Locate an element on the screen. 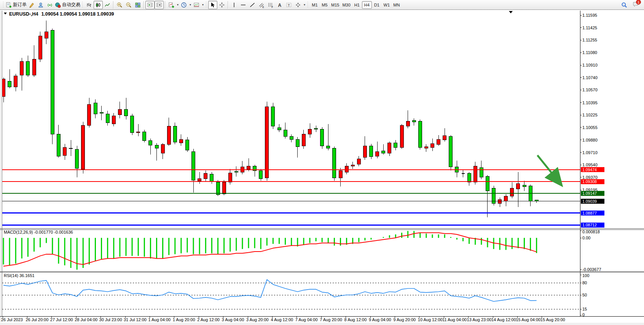 The image size is (644, 325). vline-icon is located at coordinates (234, 5).